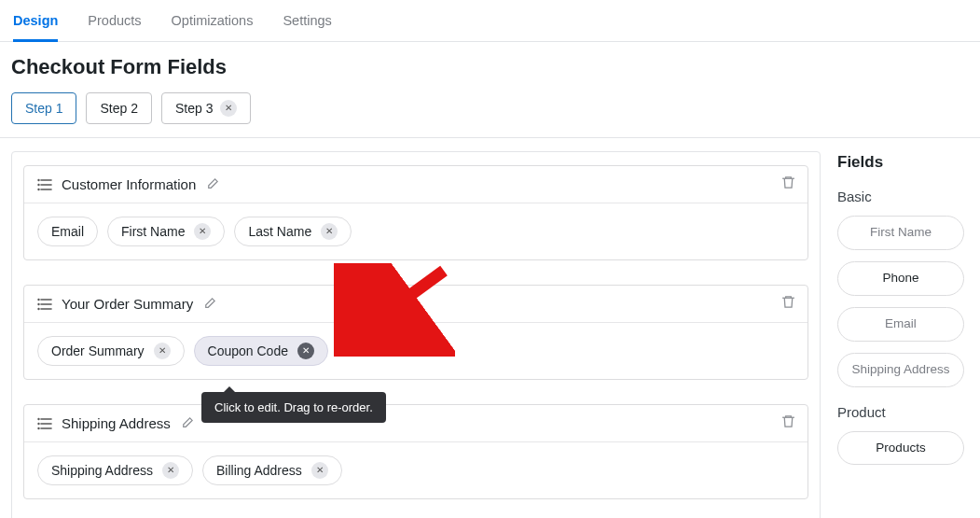  What do you see at coordinates (416, 213) in the screenshot?
I see `section-customer-information: Customer Information Email First Name ✕ …` at bounding box center [416, 213].